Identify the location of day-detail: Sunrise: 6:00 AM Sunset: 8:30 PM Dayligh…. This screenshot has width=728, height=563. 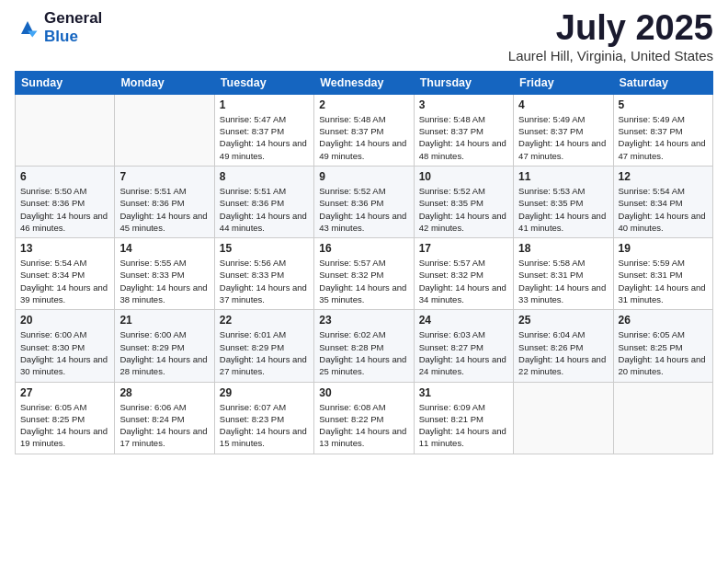
(64, 353).